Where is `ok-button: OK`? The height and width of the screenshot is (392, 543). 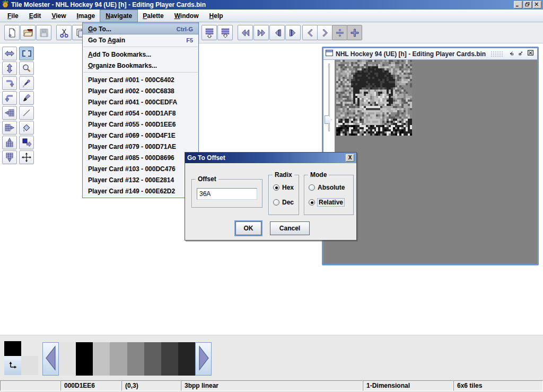 ok-button: OK is located at coordinates (248, 228).